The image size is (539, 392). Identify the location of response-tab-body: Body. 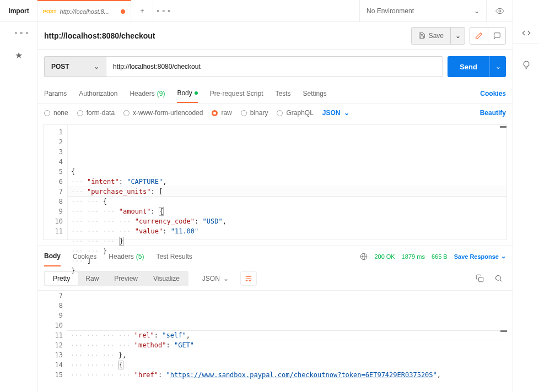
(52, 257).